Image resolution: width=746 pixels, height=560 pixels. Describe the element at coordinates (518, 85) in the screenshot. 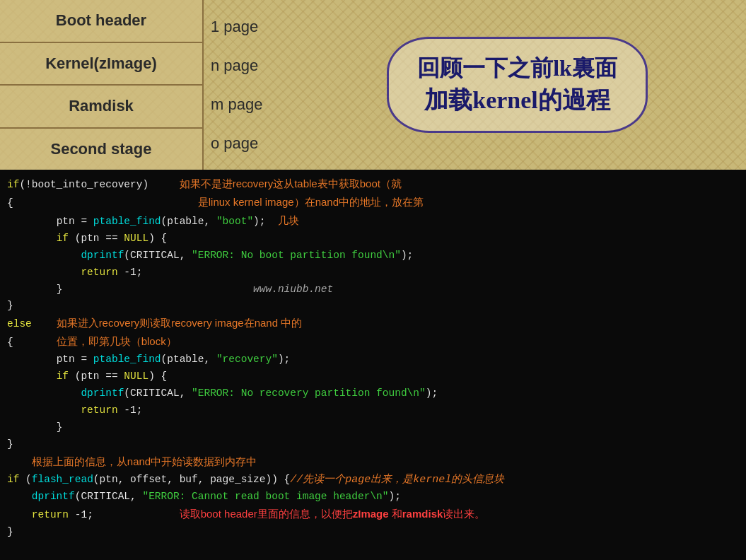

I see `oval-annotation: 回顾一下之前lk裏面 加载kernel的過程` at that location.